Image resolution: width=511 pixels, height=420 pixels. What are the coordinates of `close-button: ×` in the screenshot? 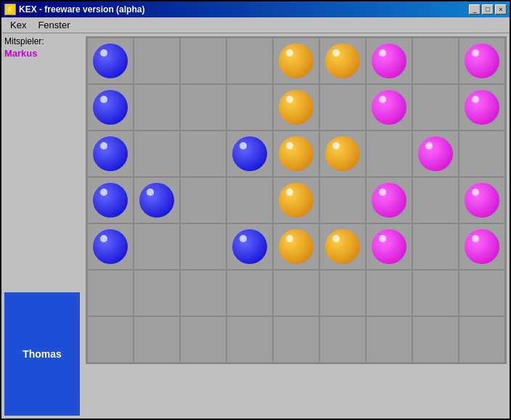 It's located at (501, 9).